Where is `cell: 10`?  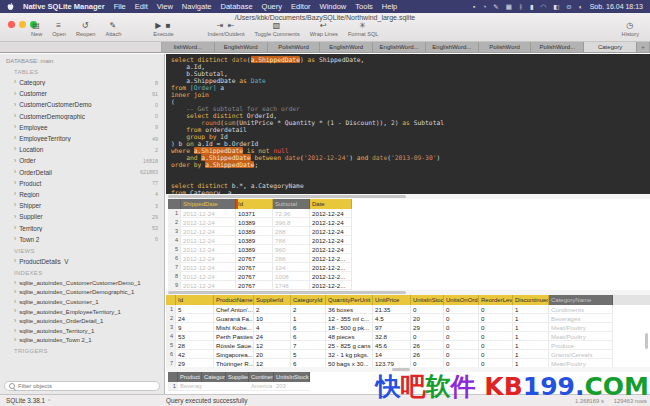
cell: 10 is located at coordinates (272, 318).